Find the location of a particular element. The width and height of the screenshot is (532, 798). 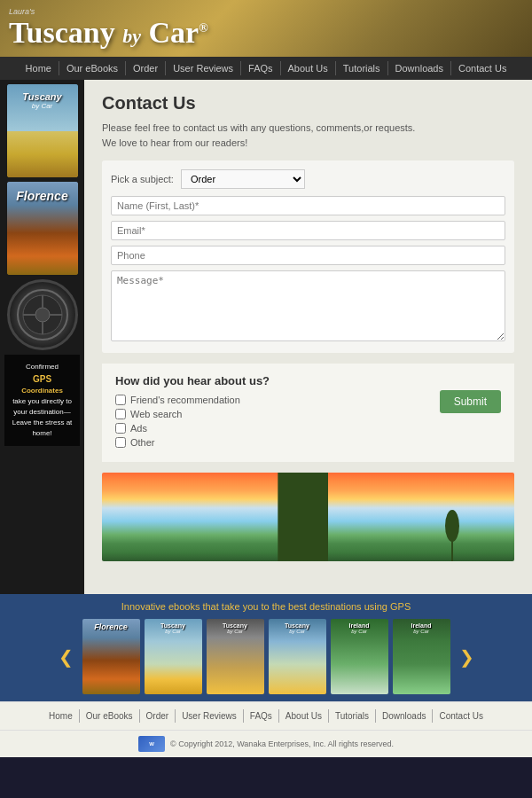

carousel-book5-sub: by Car is located at coordinates (359, 631).